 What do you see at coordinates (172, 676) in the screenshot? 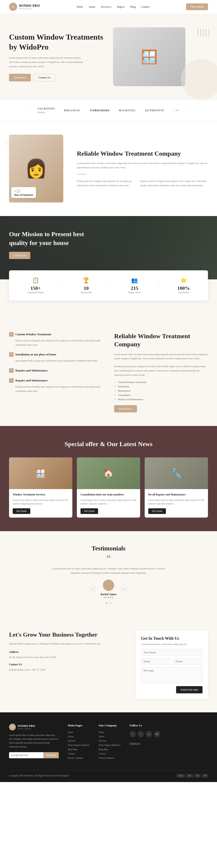
I see `form-row-message` at bounding box center [172, 676].